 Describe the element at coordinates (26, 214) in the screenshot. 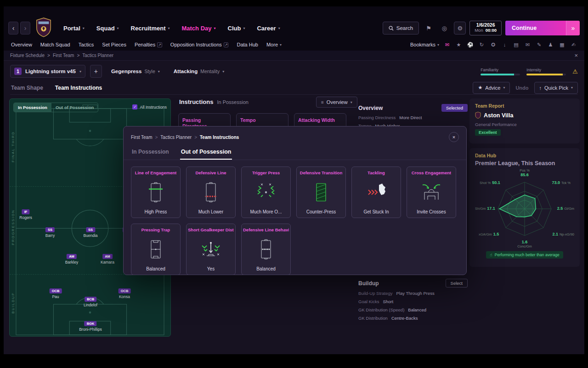

I see `player-chip: IFRogers` at that location.